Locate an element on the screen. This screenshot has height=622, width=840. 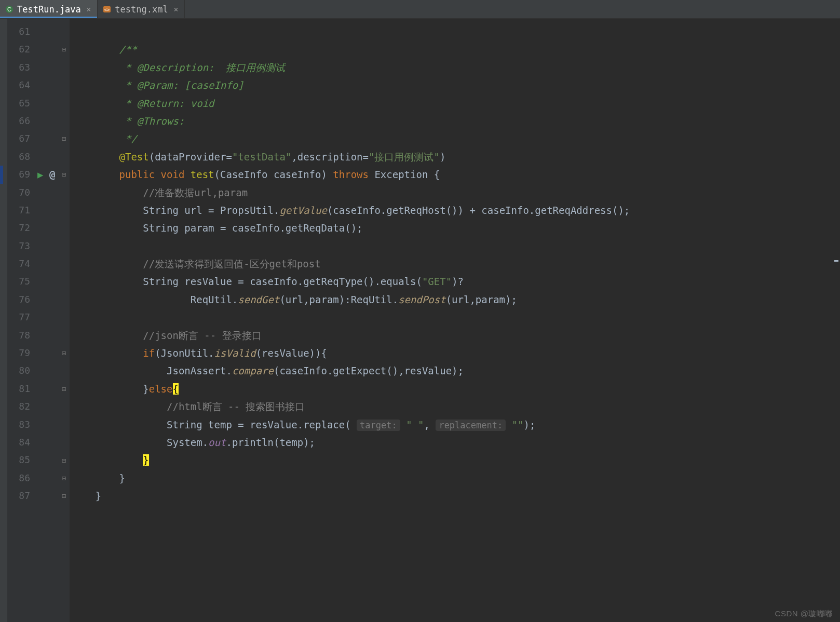
line-number: 62 is located at coordinates (22, 49).